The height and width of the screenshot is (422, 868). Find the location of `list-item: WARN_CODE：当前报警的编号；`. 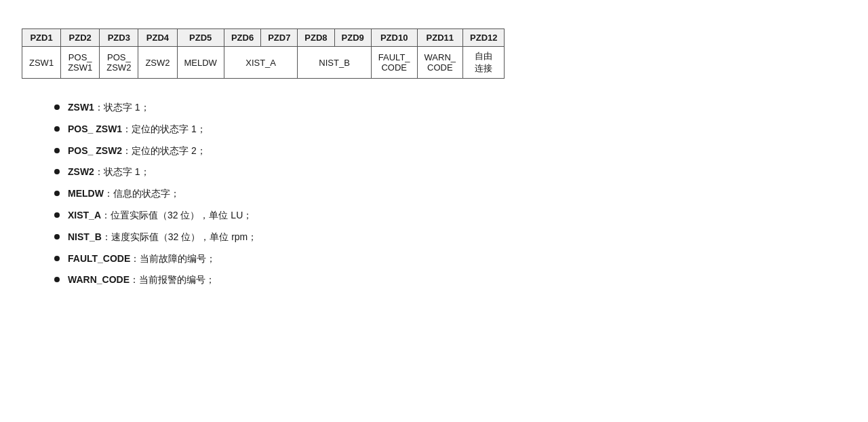

list-item: WARN_CODE：当前报警的编号； is located at coordinates (450, 280).